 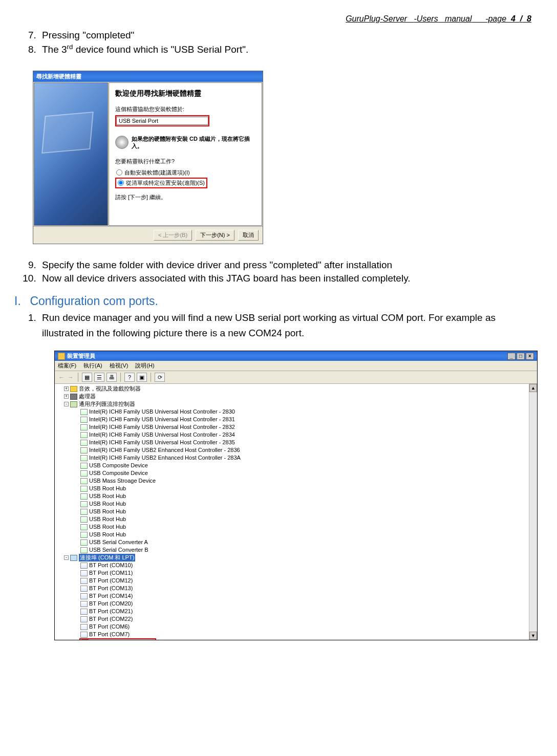 What do you see at coordinates (185, 173) in the screenshot?
I see `radio-auto-install: 自動安裝軟體(建議選項)(I)` at bounding box center [185, 173].